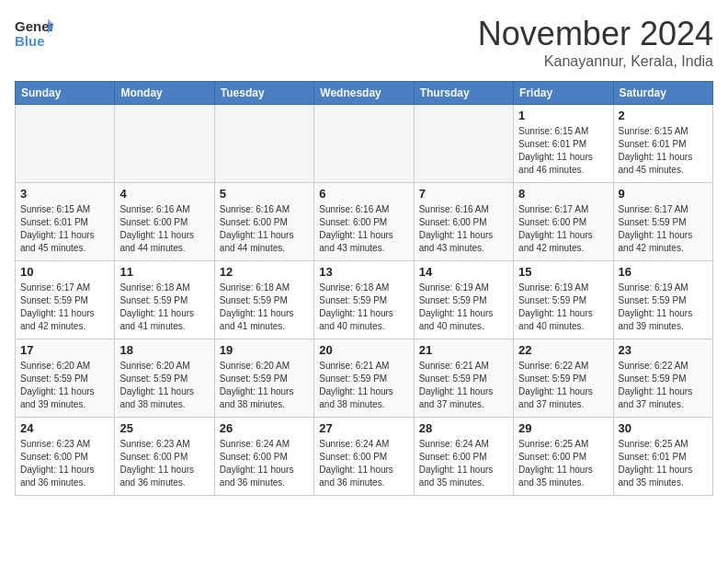  Describe the element at coordinates (64, 272) in the screenshot. I see `day-number: 10` at that location.